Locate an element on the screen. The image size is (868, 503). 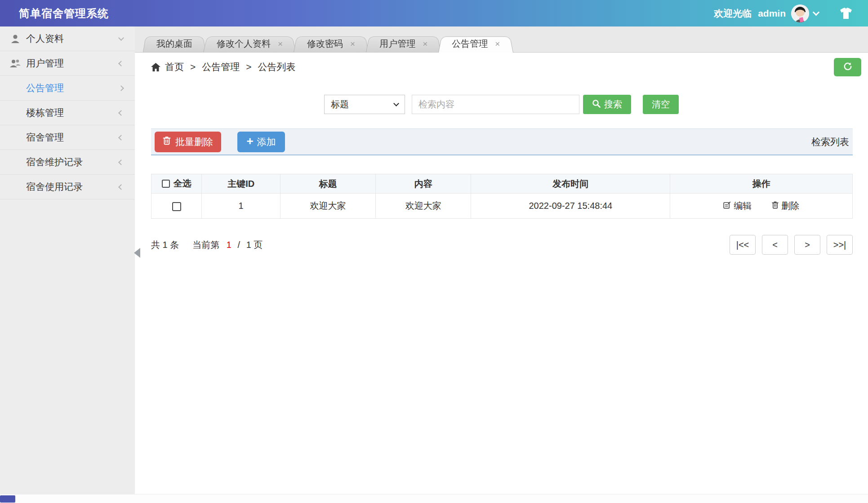
announcement-table: 全选 主键ID 标题 内容 发布时间 操作 1 欢迎大家 欢迎大家 2022-0… is located at coordinates (502, 196).